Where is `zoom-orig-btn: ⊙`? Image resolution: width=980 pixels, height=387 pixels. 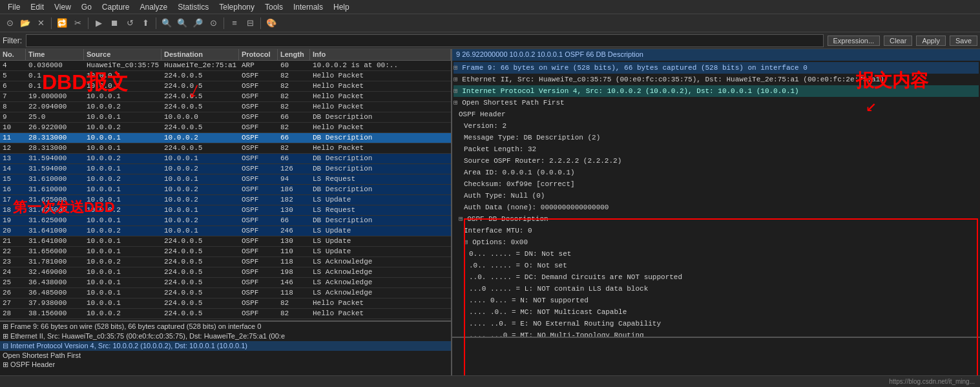
zoom-orig-btn: ⊙ is located at coordinates (213, 23).